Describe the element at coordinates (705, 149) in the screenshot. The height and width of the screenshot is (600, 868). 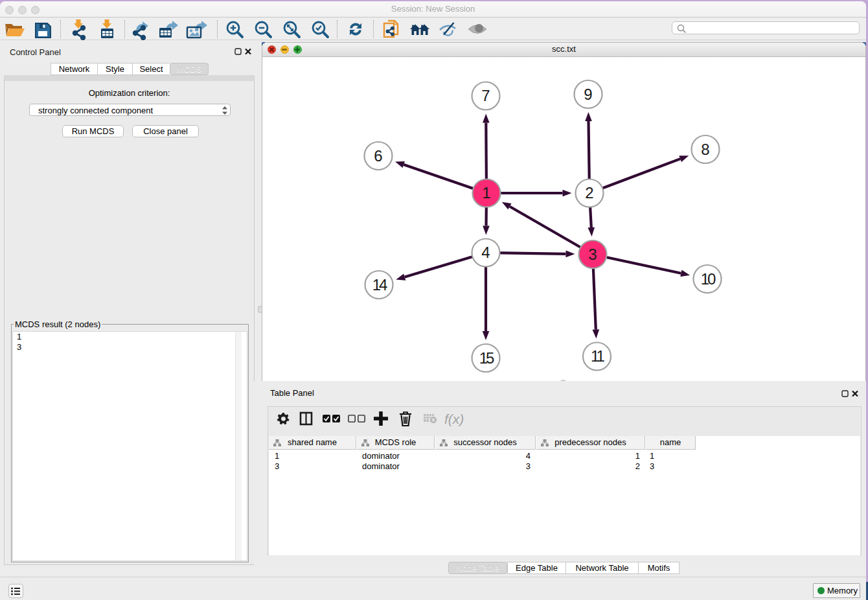
I see `svg-text: 8` at that location.